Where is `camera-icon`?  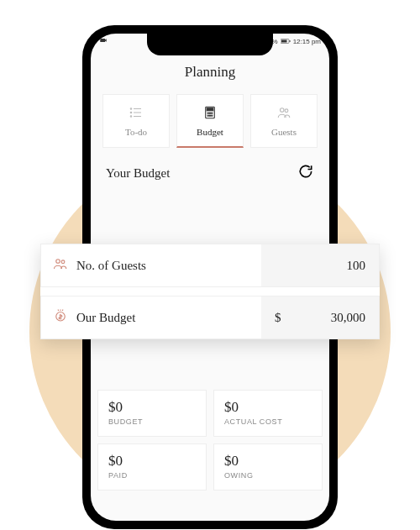
camera-icon is located at coordinates (103, 41).